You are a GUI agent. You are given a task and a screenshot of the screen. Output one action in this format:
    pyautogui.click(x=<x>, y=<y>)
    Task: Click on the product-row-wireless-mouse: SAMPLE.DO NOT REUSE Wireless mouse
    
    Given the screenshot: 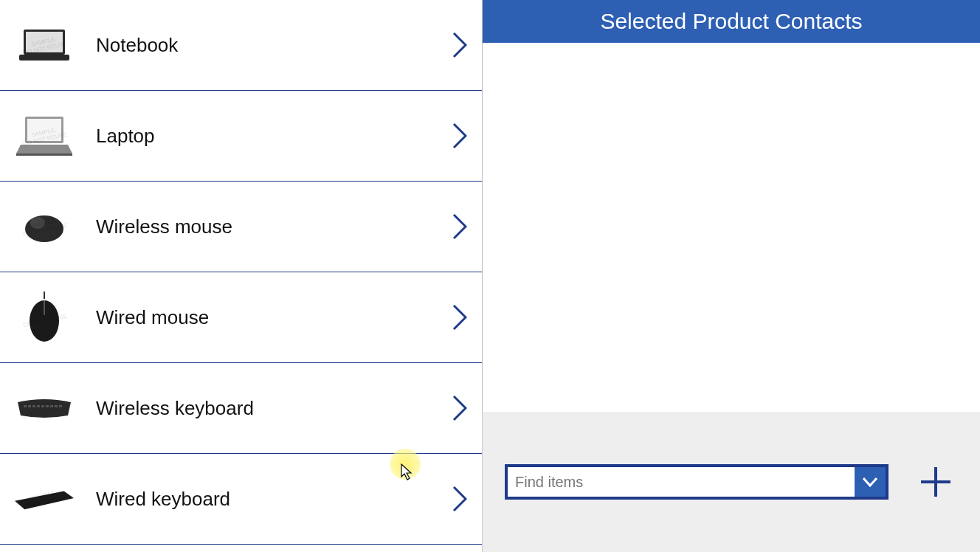 What is the action you would take?
    pyautogui.click(x=241, y=227)
    